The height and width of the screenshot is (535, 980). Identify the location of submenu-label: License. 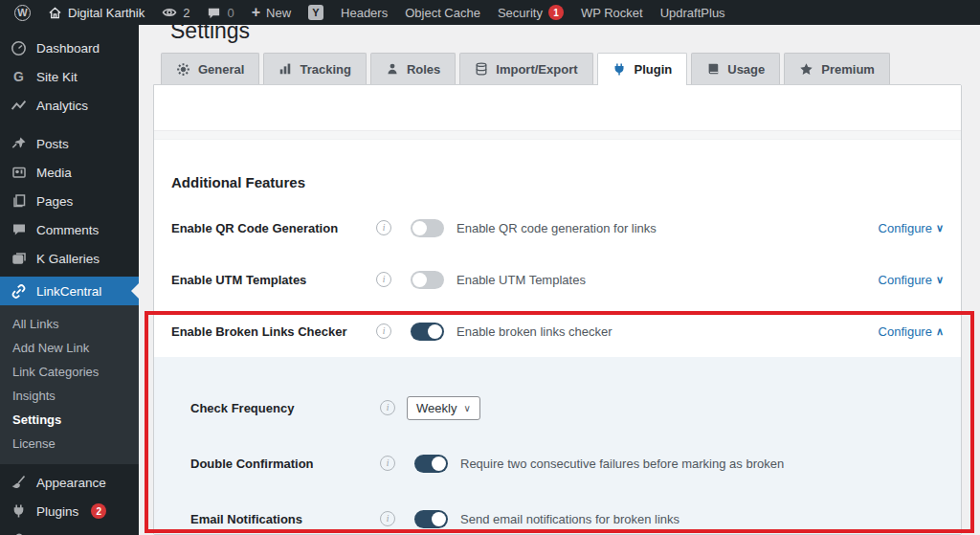
(34, 444).